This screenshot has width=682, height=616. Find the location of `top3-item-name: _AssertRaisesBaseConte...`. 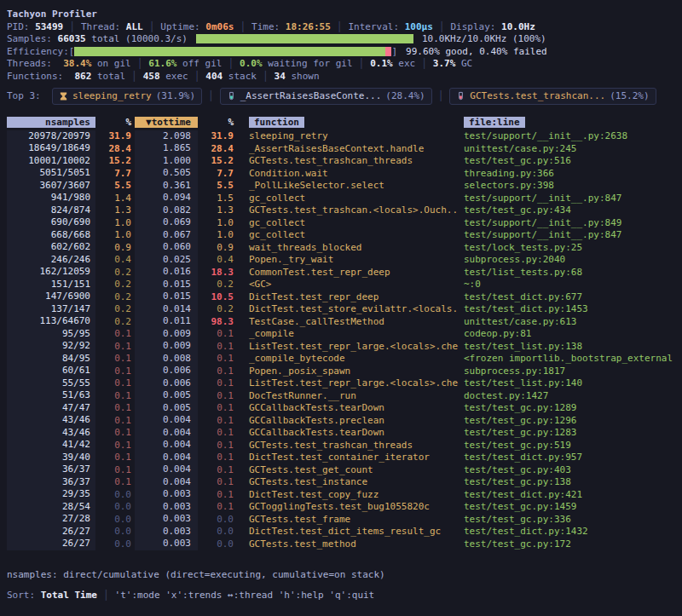

top3-item-name: _AssertRaisesBaseConte... is located at coordinates (311, 95).